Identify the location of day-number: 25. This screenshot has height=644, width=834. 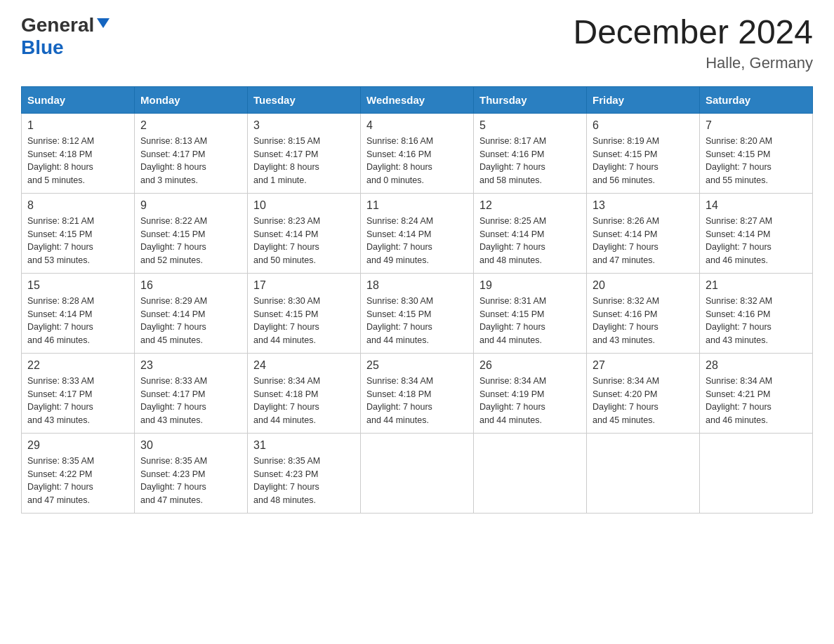
(417, 365).